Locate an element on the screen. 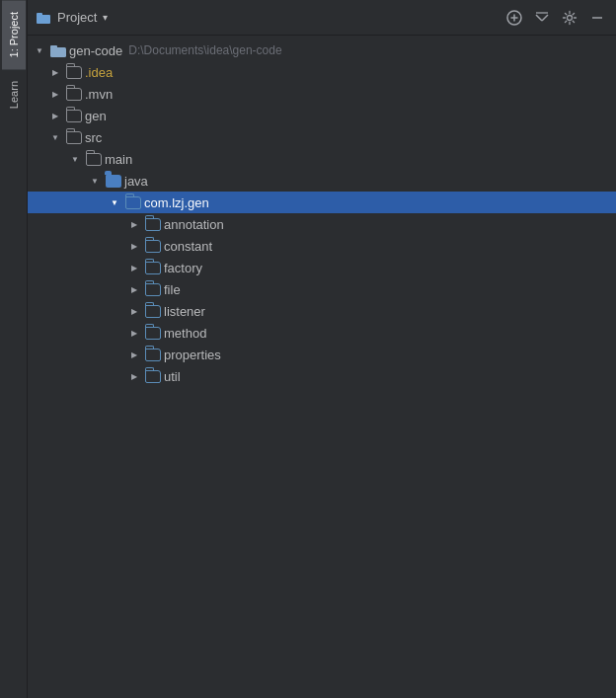  folder-icon-method is located at coordinates (153, 333).